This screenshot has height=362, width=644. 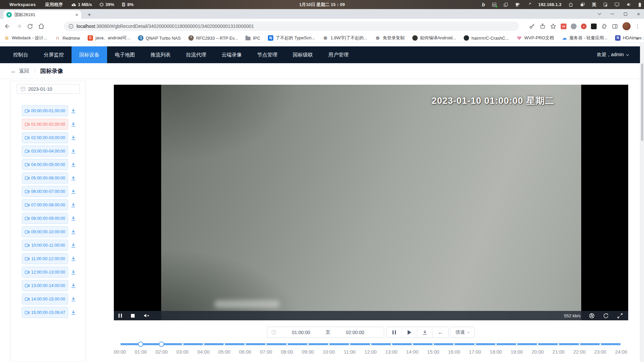 I want to click on segment-button: 11:00:00-12:00:00, so click(x=45, y=259).